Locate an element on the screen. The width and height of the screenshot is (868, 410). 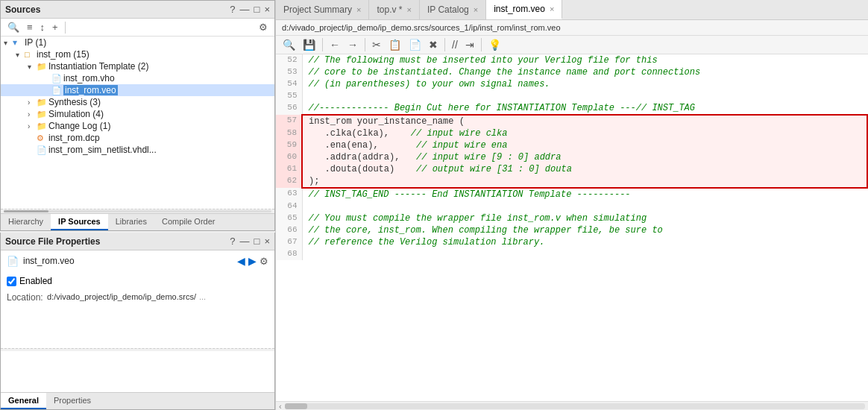
enabled-checkbox is located at coordinates (12, 282).